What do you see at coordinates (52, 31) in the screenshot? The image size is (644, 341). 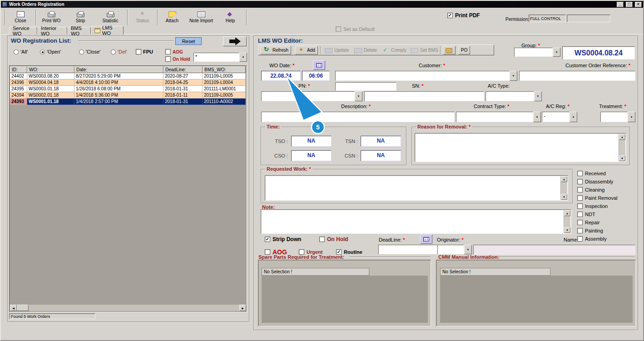 I see `tab-interior-wo: Interior WO` at bounding box center [52, 31].